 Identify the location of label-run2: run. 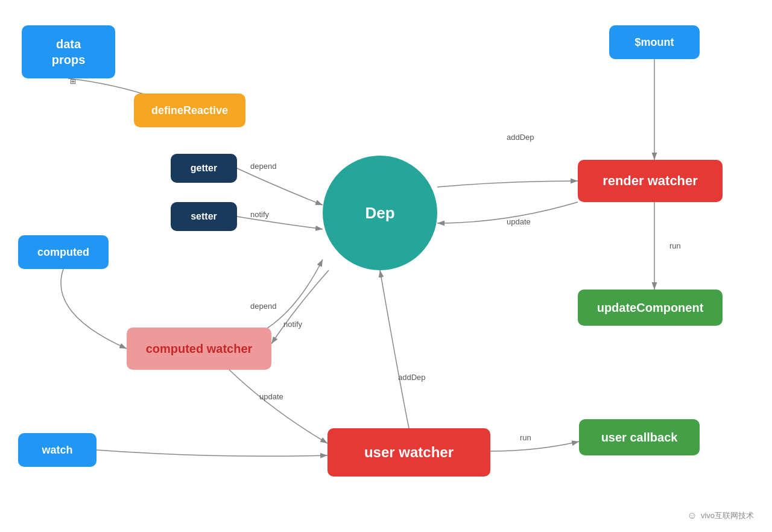
(526, 438).